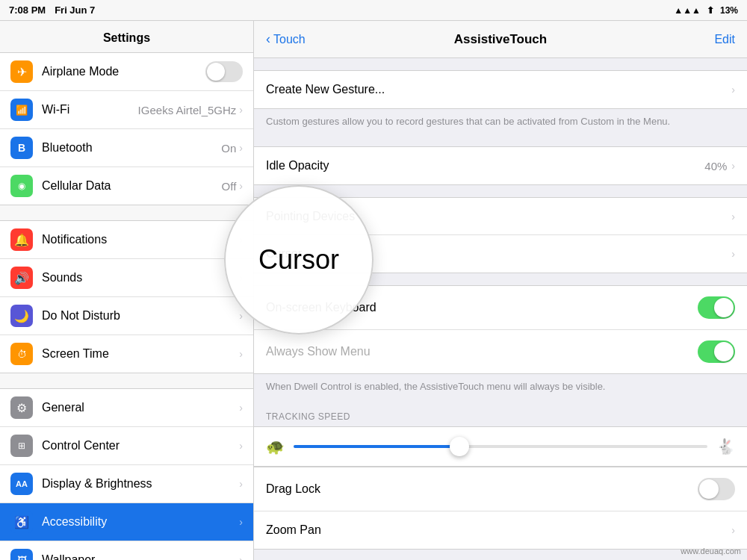  Describe the element at coordinates (229, 187) in the screenshot. I see `cellular-value: Off` at that location.